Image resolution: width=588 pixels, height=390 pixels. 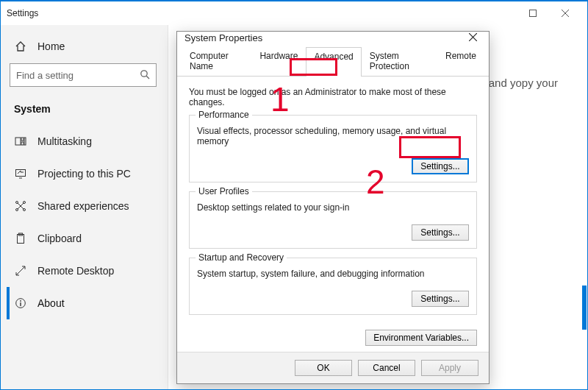 What do you see at coordinates (82, 141) in the screenshot?
I see `nav-multitasking: Multitasking` at bounding box center [82, 141].